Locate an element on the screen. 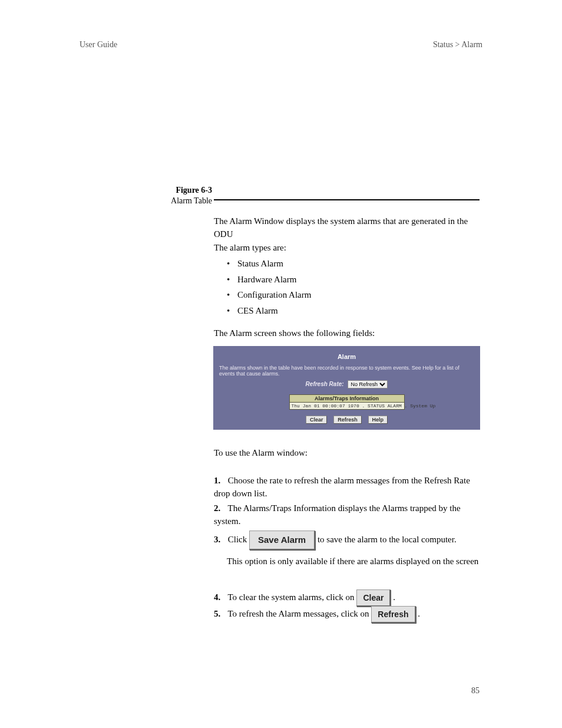 The width and height of the screenshot is (562, 728). step-text-suffix: to save the alarm to the local computer. is located at coordinates (387, 539).